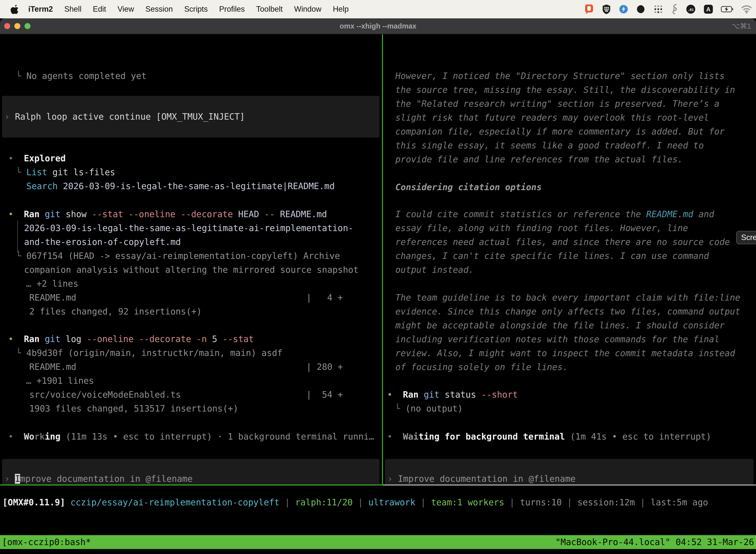 The height and width of the screenshot is (554, 756). What do you see at coordinates (557, 339) in the screenshot?
I see `terminal-line: including verification notes with those …` at bounding box center [557, 339].